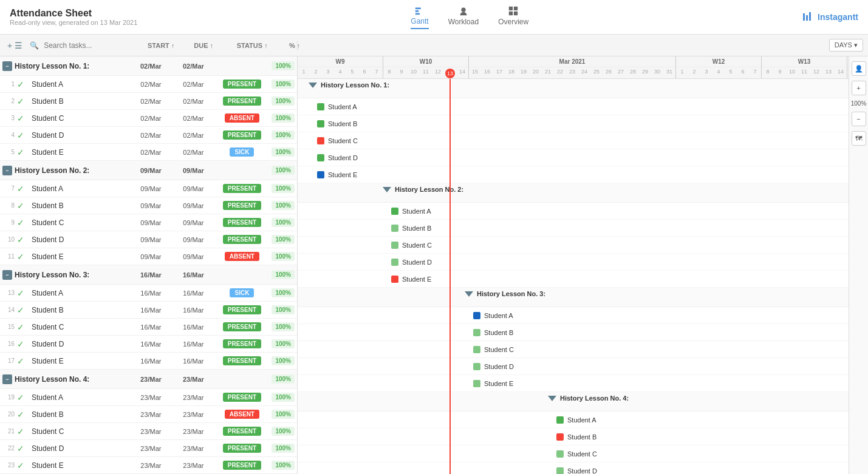  Describe the element at coordinates (573, 175) in the screenshot. I see `gantt-task-row: Student E` at that location.